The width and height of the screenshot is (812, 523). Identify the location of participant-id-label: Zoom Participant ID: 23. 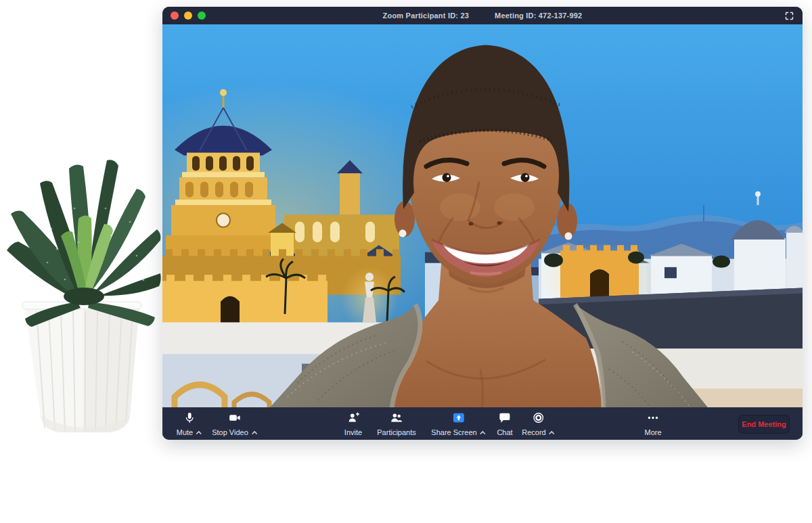
(426, 16).